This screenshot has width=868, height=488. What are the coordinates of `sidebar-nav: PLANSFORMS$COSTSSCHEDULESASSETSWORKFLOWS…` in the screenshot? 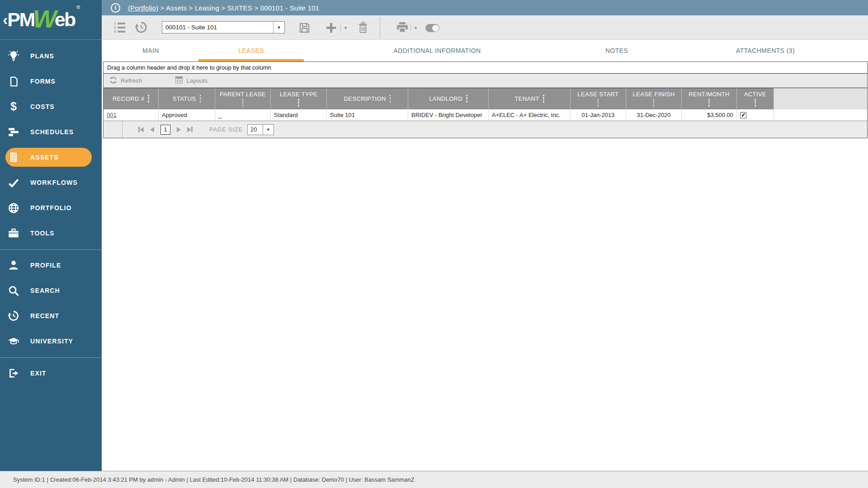 It's located at (51, 215).